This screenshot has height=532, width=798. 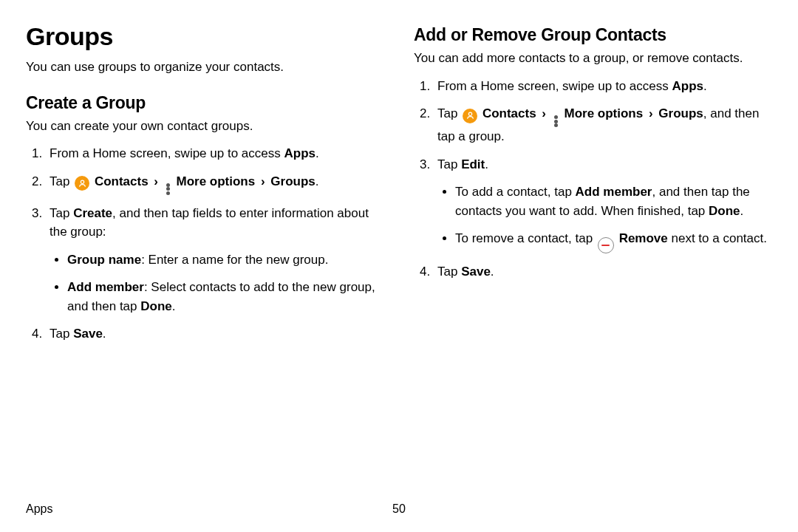 I want to click on bullet-add-member: Add member: Select contacts to add to th…, so click(x=226, y=297).